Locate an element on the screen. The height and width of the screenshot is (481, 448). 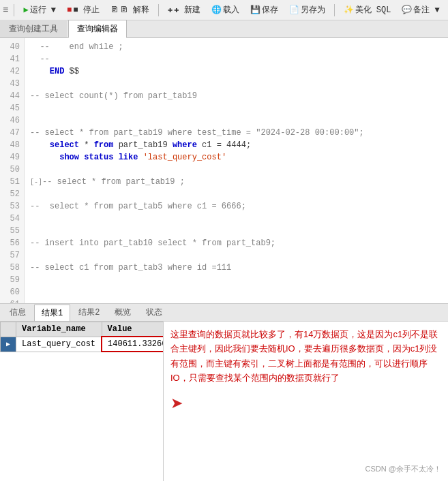
row-indicator: ▶ is located at coordinates (8, 344).